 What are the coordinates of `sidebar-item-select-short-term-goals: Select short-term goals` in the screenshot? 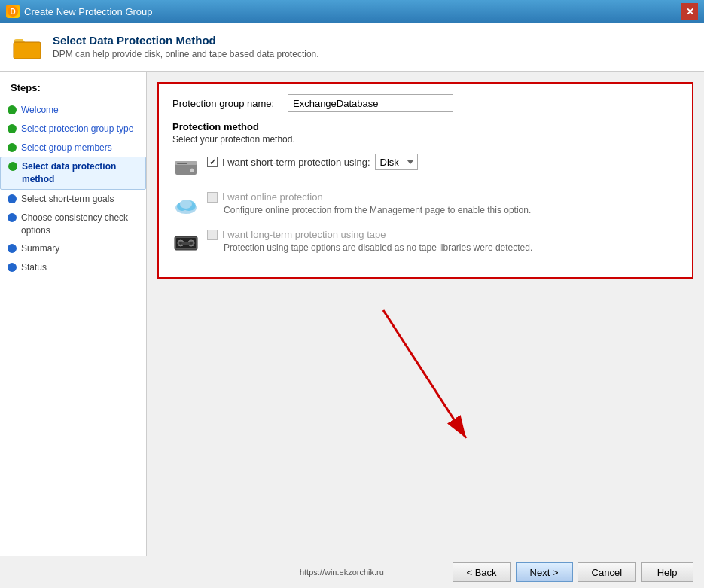 It's located at (73, 199).